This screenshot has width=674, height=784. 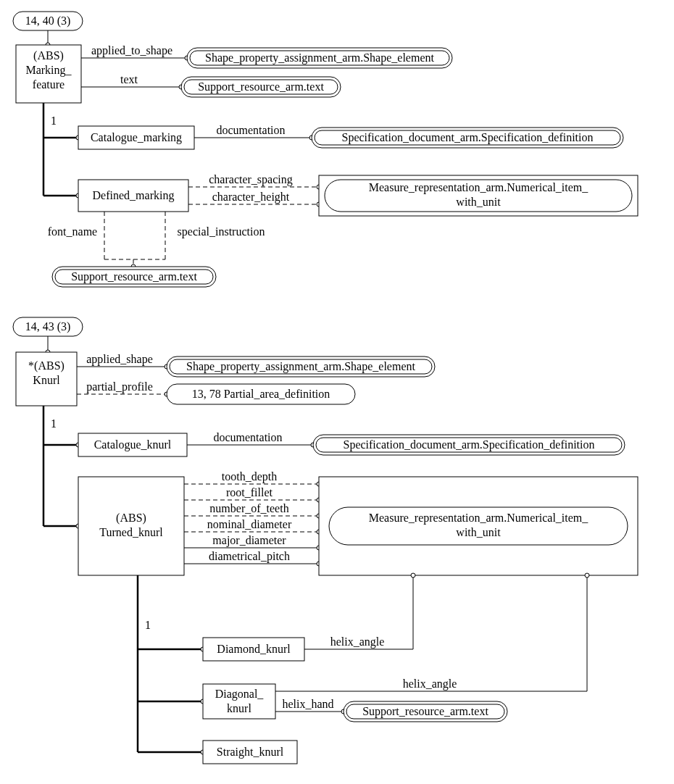 What do you see at coordinates (132, 51) in the screenshot?
I see `applied-to-shape-label: applied_to_shape` at bounding box center [132, 51].